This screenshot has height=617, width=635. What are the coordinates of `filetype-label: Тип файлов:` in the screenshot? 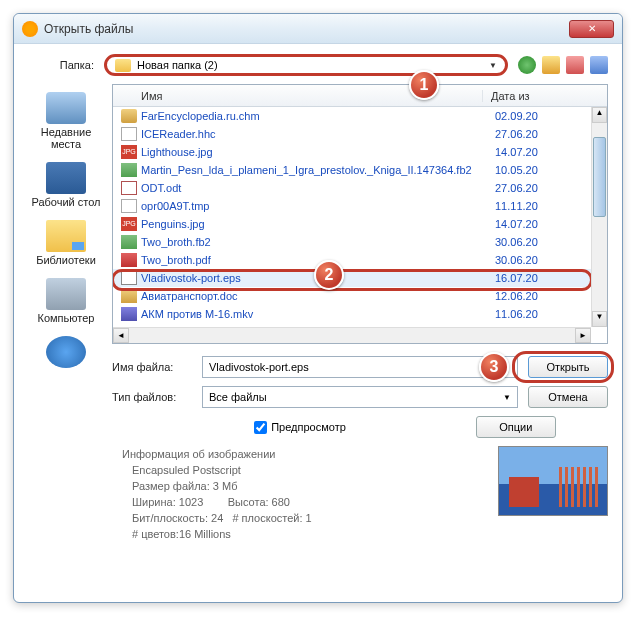 It's located at (157, 397).